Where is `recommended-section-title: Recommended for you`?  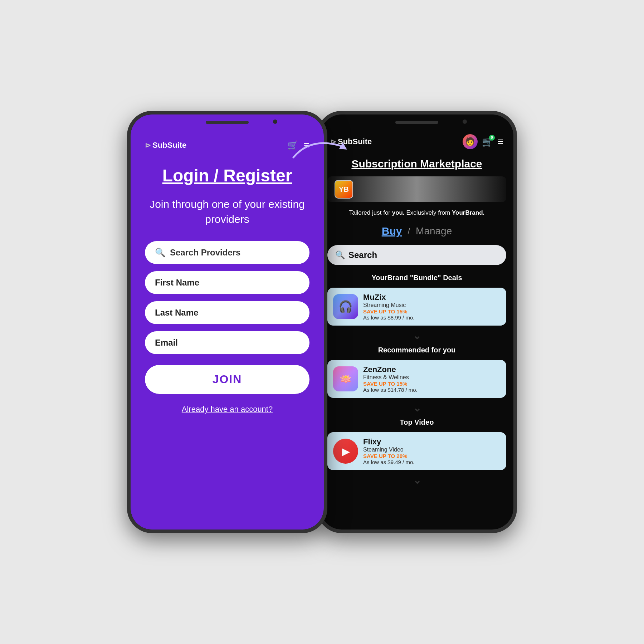
recommended-section-title: Recommended for you is located at coordinates (417, 350).